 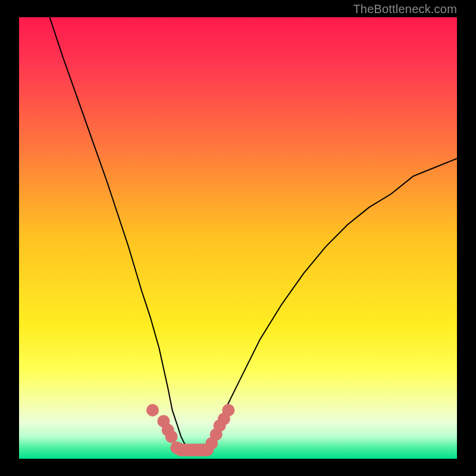 What do you see at coordinates (405, 10) in the screenshot?
I see `watermark-text: TheBottleneck.com` at bounding box center [405, 10].